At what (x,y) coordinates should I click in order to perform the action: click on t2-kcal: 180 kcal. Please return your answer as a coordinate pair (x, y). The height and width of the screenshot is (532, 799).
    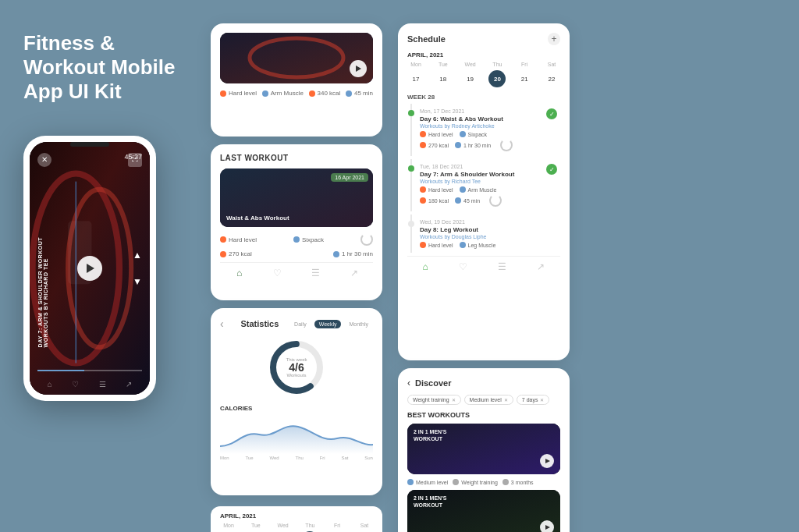
    Looking at the image, I should click on (434, 200).